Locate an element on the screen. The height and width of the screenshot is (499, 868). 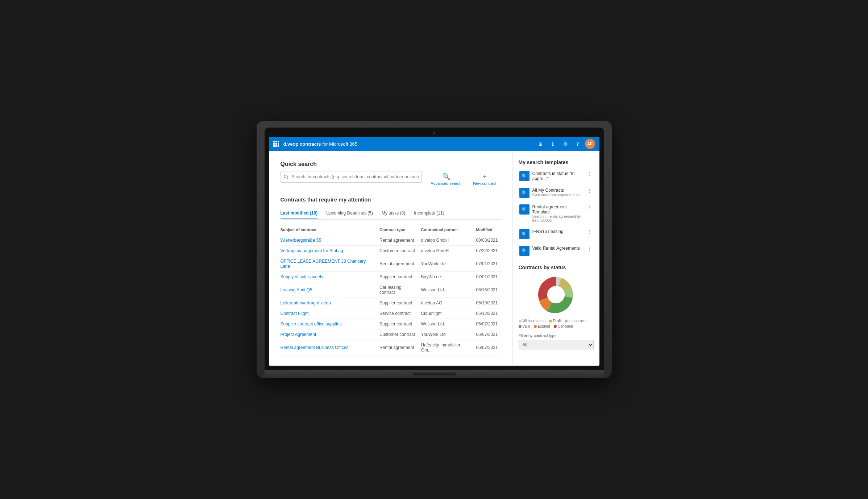
share-icon-btn: ⊞ is located at coordinates (541, 144).